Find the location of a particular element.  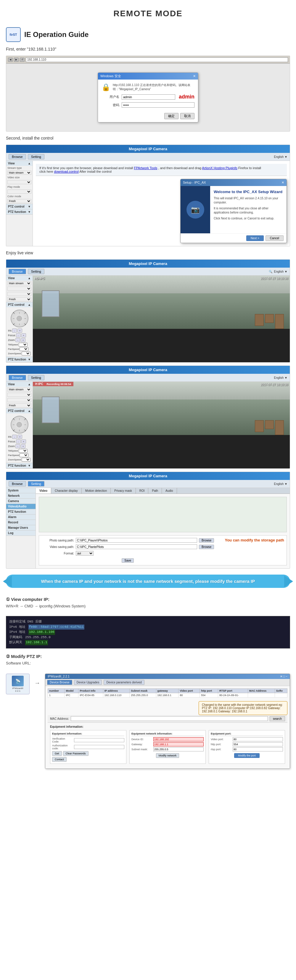

ptz-collapse-icon-2: ▲ is located at coordinates (29, 305).